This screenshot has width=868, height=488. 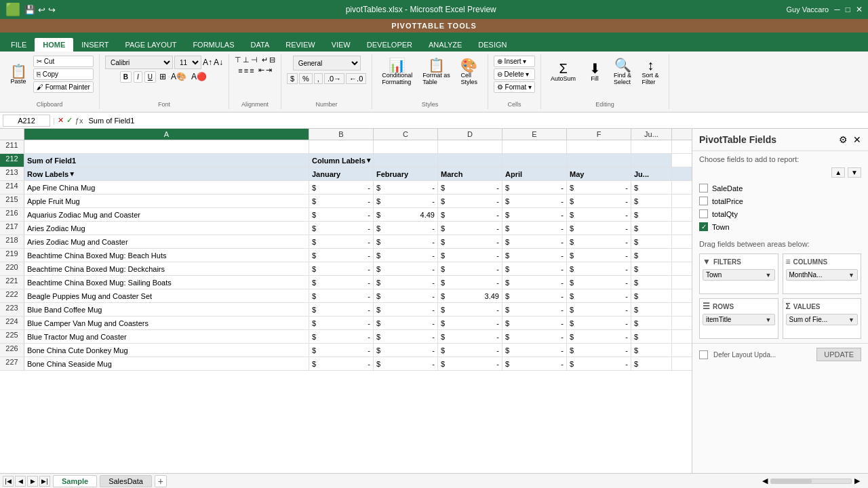 I want to click on panel-settings-icon: ⚙, so click(x=844, y=140).